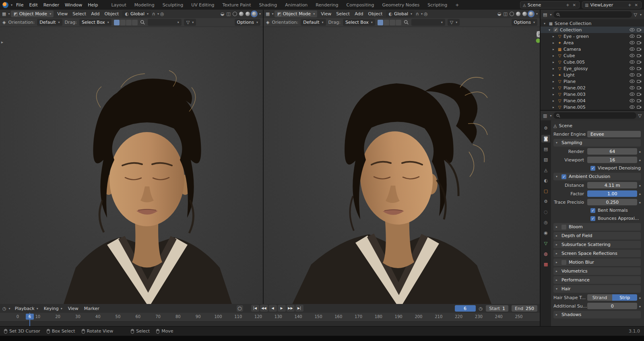 Image resolution: width=644 pixels, height=341 pixels. I want to click on hair-additional-field: 0, so click(612, 306).